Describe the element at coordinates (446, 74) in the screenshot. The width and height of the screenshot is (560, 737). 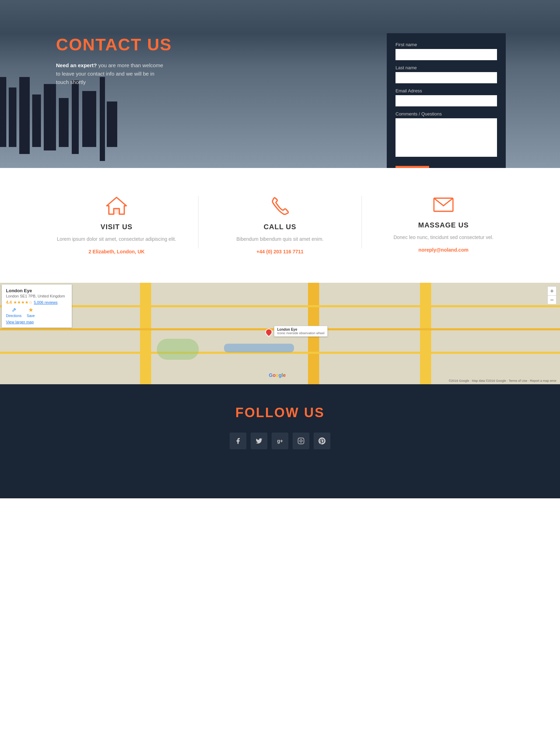
I see `last-name-group: Last name` at that location.